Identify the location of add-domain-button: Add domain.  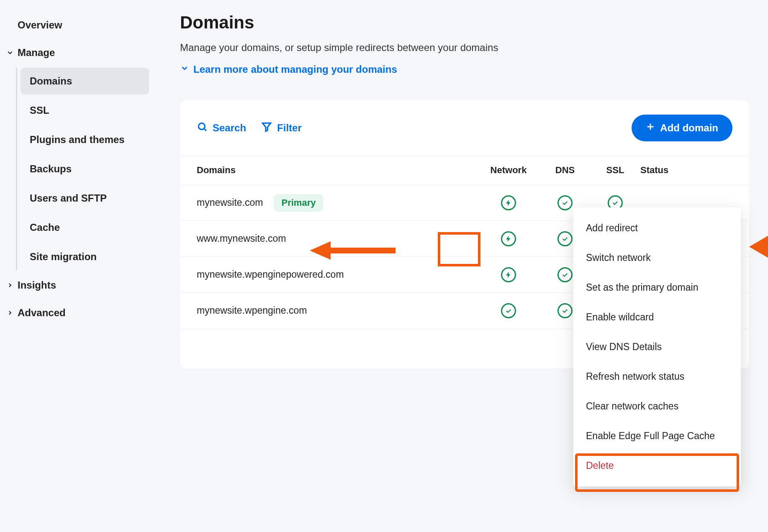
(682, 128).